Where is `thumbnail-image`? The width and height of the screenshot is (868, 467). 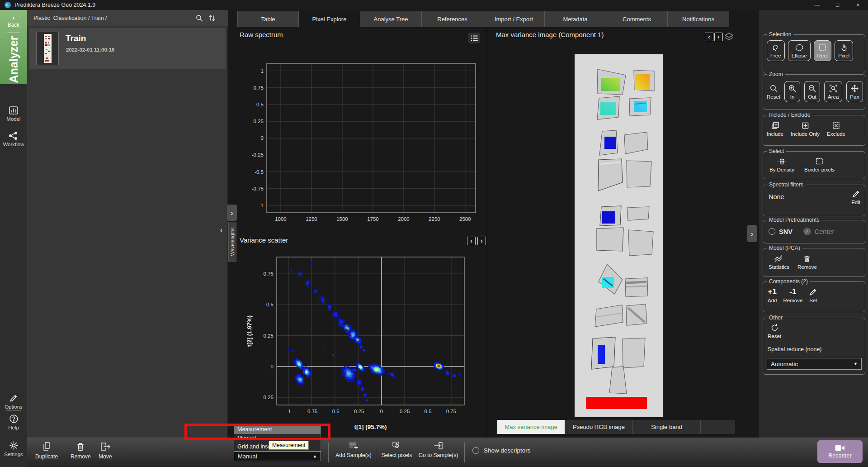 thumbnail-image is located at coordinates (48, 48).